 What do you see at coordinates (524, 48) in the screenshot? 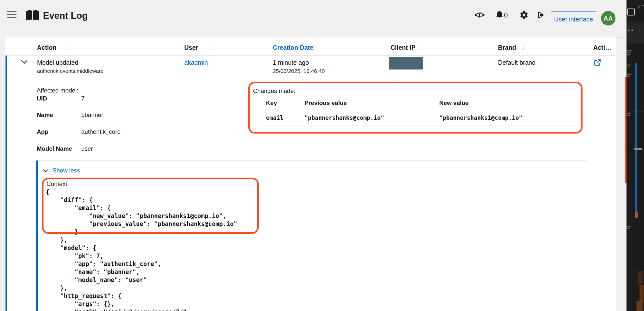
I see `sort-icon-brand: ↕` at bounding box center [524, 48].